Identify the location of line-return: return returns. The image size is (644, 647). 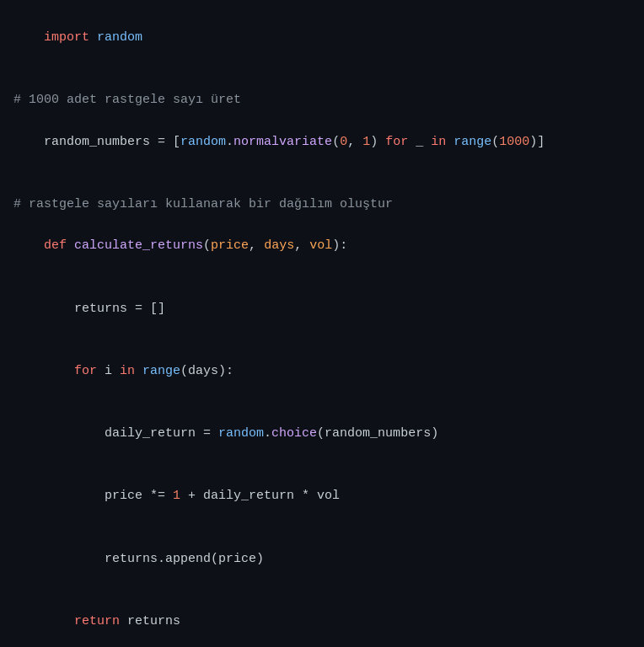
(322, 618).